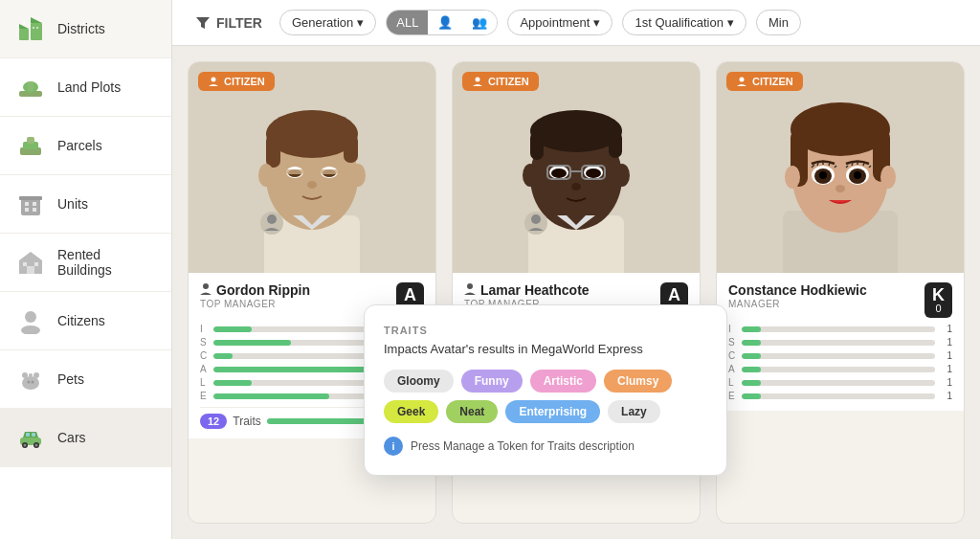  I want to click on trait-tag-enterprising: Enterprising, so click(553, 412).